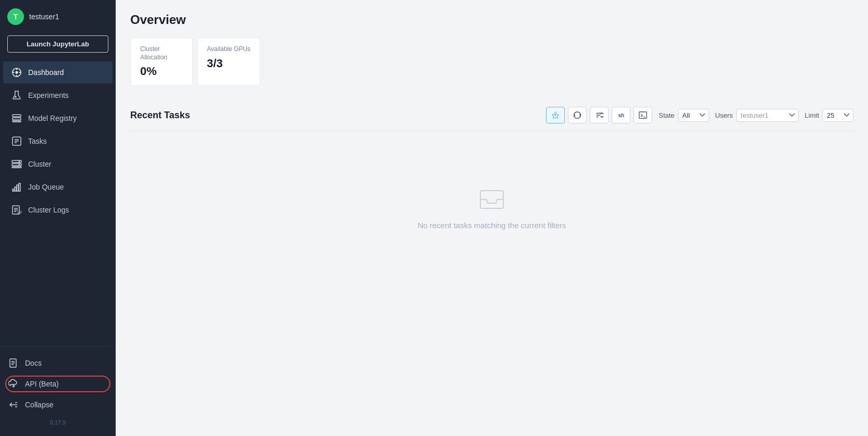  I want to click on sidebar-item-job-queue: Job Queue, so click(58, 187).